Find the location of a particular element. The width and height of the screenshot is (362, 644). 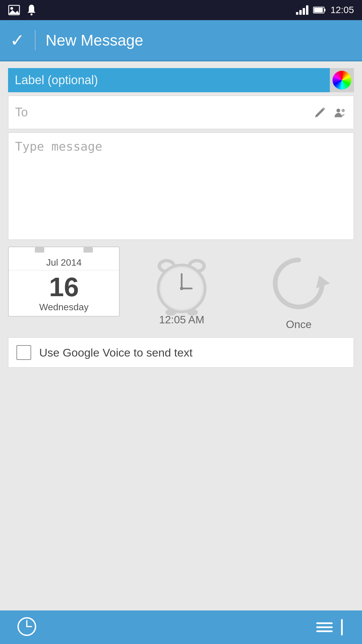

clock-icon is located at coordinates (27, 627).